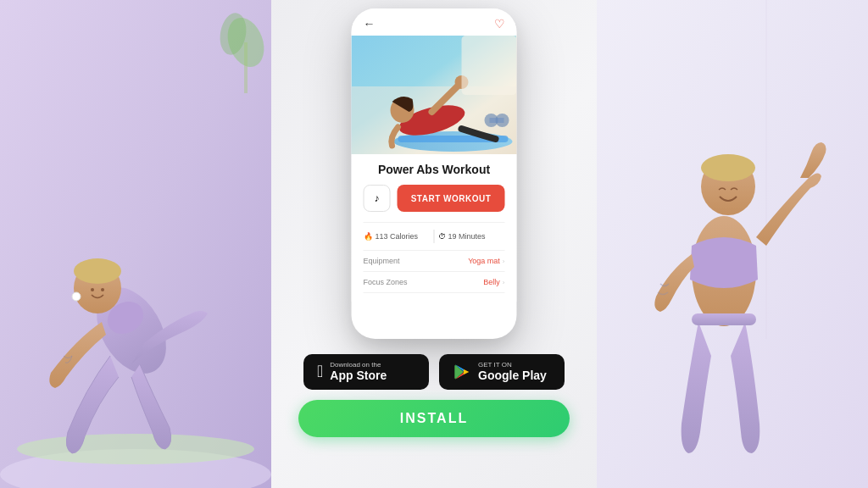 The height and width of the screenshot is (488, 868). Describe the element at coordinates (377, 198) in the screenshot. I see `music-icon: ♪` at that location.